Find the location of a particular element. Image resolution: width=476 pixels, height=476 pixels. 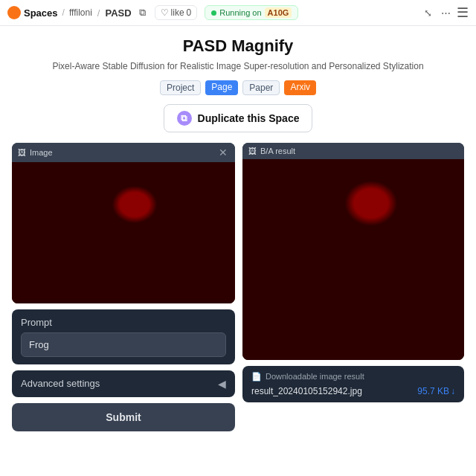

image-clear-button: ✕ is located at coordinates (223, 152).